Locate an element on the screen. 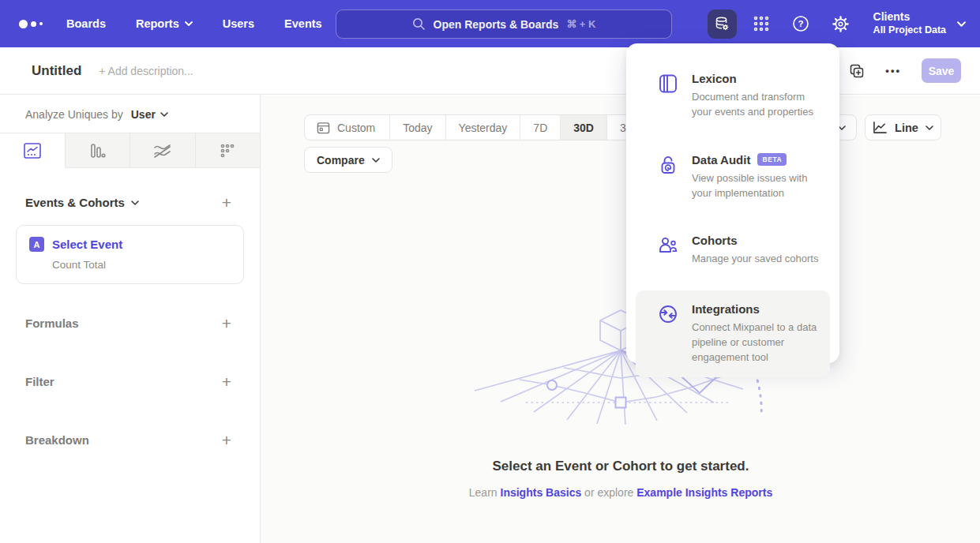 This screenshot has height=543, width=980. bar-chart-icon is located at coordinates (97, 151).